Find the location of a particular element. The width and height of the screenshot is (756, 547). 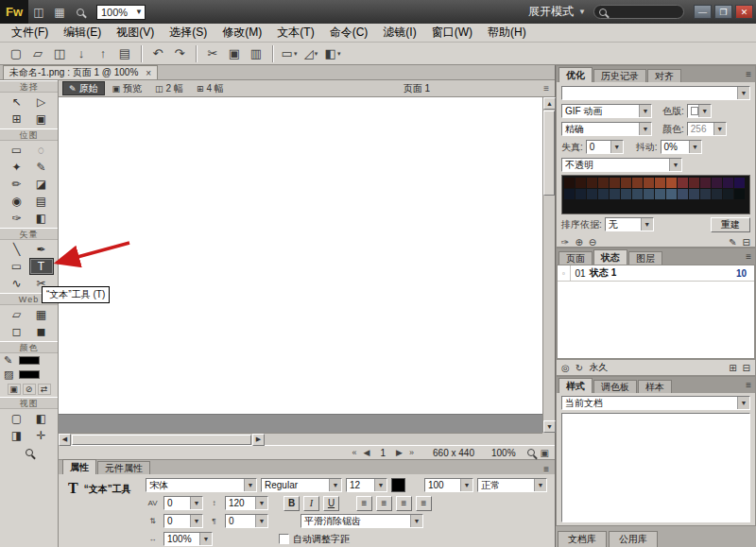

arrange-dropdown-icon: ▾ is located at coordinates (339, 54).